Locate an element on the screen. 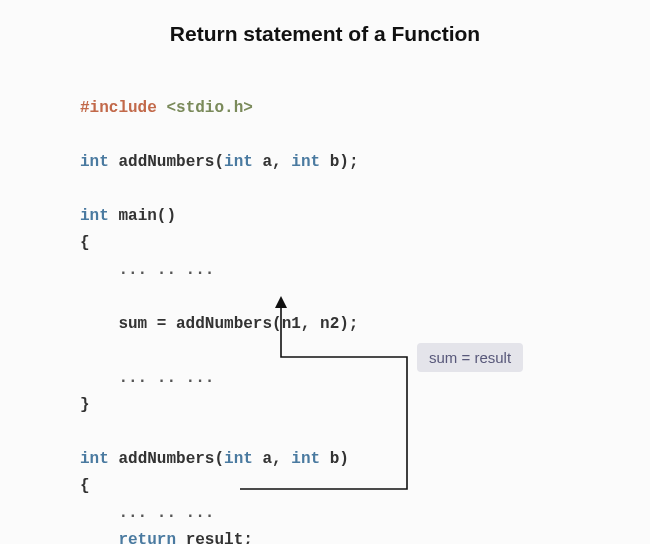 This screenshot has height=544, width=650. token-identifier: result is located at coordinates (215, 538).